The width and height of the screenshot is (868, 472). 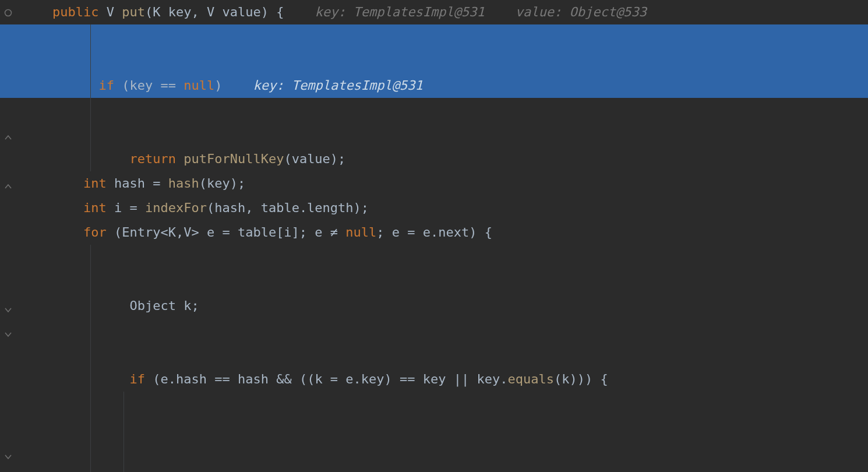 What do you see at coordinates (76, 12) in the screenshot?
I see `keyword: public` at bounding box center [76, 12].